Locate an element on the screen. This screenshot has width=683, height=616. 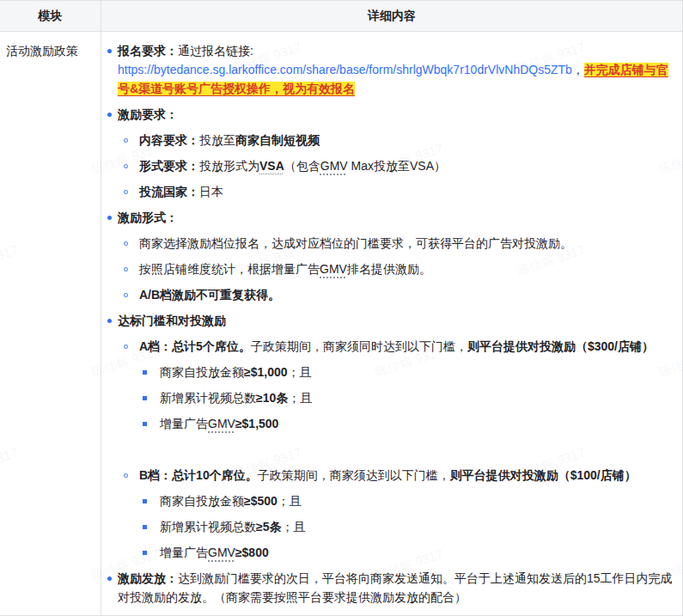
text-segment: ≥$1,000 is located at coordinates (266, 372).